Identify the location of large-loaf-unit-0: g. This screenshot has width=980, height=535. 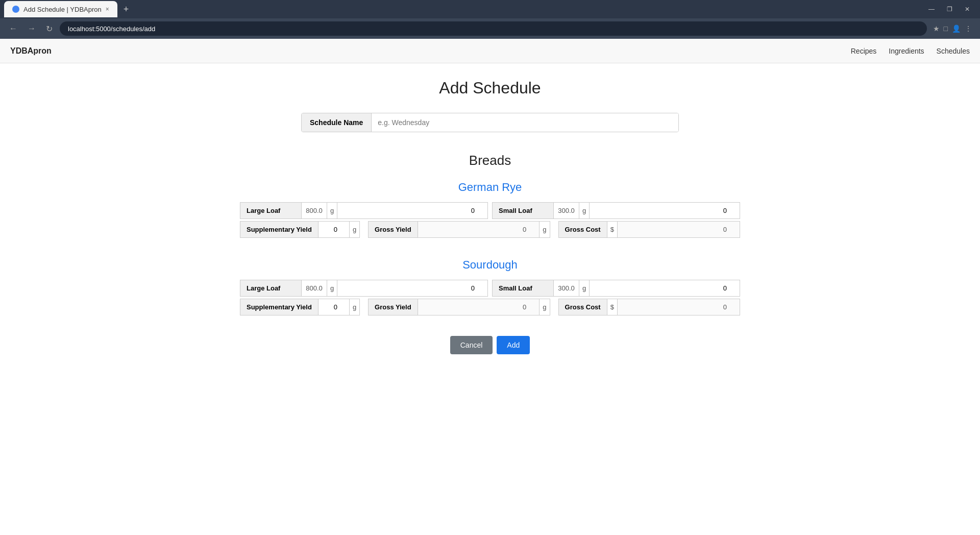
(332, 210).